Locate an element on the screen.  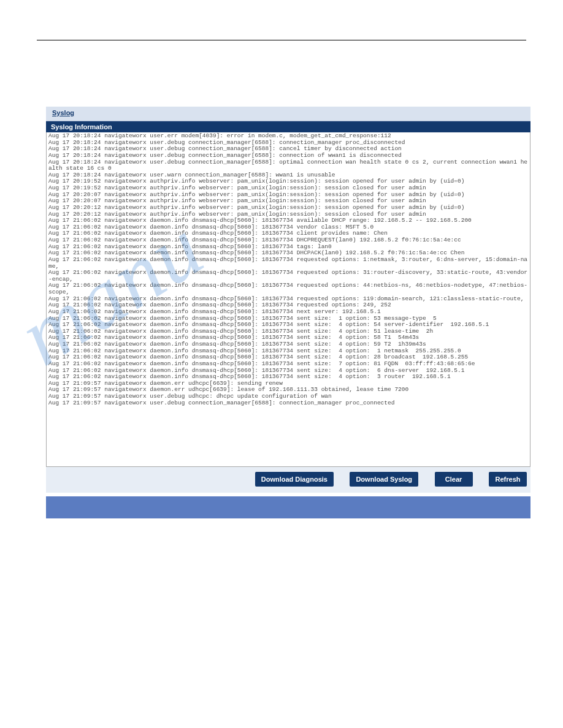
section-header: Syslog Information is located at coordinates (288, 127).